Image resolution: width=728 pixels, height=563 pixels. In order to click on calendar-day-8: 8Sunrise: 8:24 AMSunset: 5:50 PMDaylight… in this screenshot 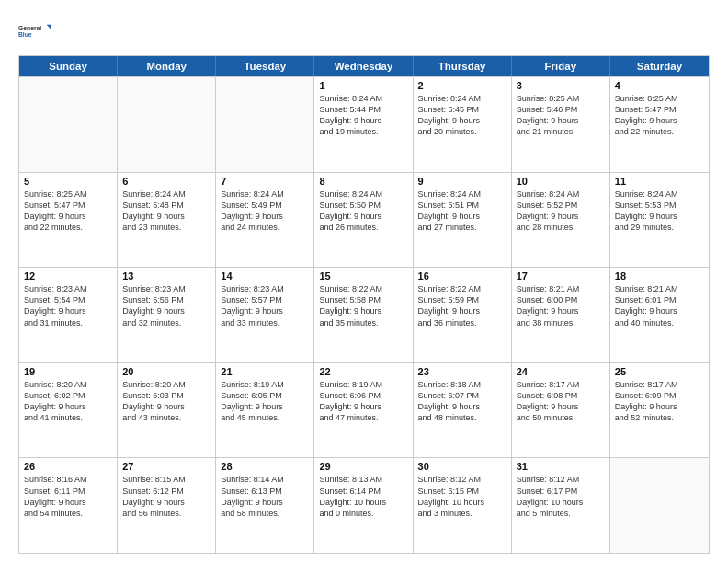, I will do `click(364, 221)`.